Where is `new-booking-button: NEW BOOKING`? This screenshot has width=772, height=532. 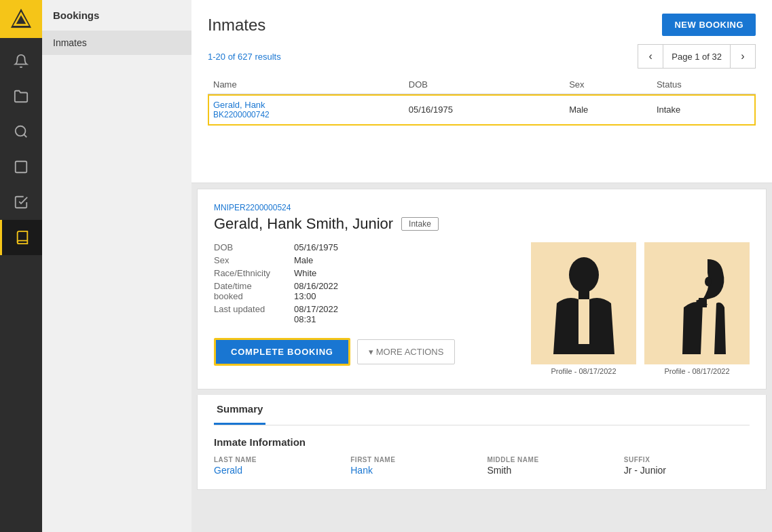 new-booking-button: NEW BOOKING is located at coordinates (709, 24).